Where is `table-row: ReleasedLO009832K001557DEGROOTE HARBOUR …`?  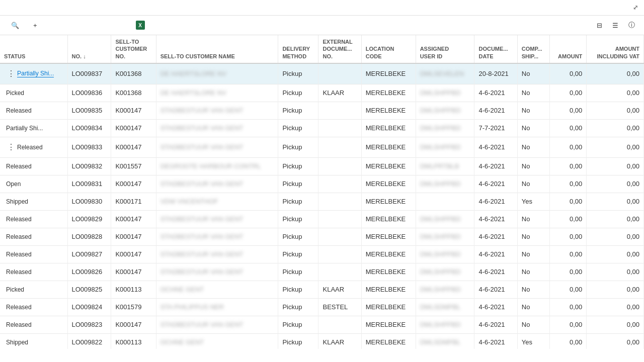
table-row: ReleasedLO009832K001557DEGROOTE HARBOUR … is located at coordinates (322, 166).